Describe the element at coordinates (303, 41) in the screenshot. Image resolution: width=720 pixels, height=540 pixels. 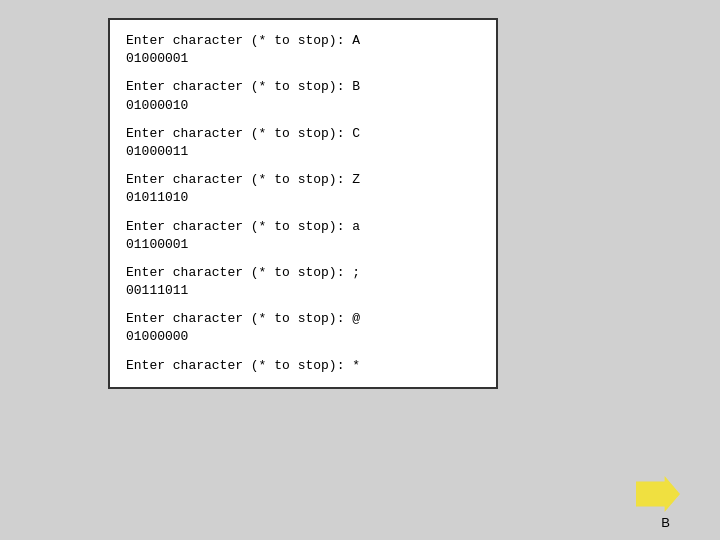
I see `prompt-line: Enter character (* to stop): A` at that location.